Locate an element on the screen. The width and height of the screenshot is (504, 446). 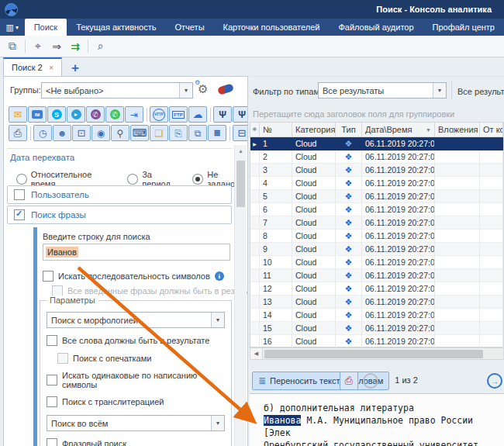
ribbon-tab: Текущая активность is located at coordinates (116, 27).